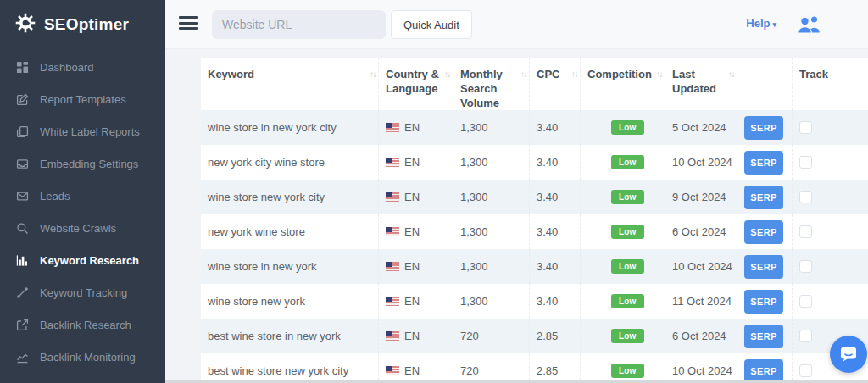  I want to click on chat-widget-button, so click(849, 354).